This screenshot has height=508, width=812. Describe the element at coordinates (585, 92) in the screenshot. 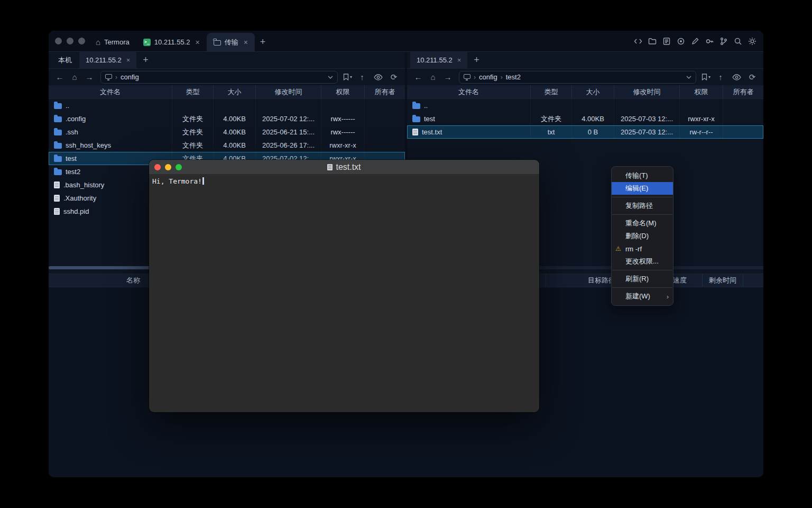

I see `right-table-header: 文件名 类型 大小 修改时间 权限 所有者` at that location.